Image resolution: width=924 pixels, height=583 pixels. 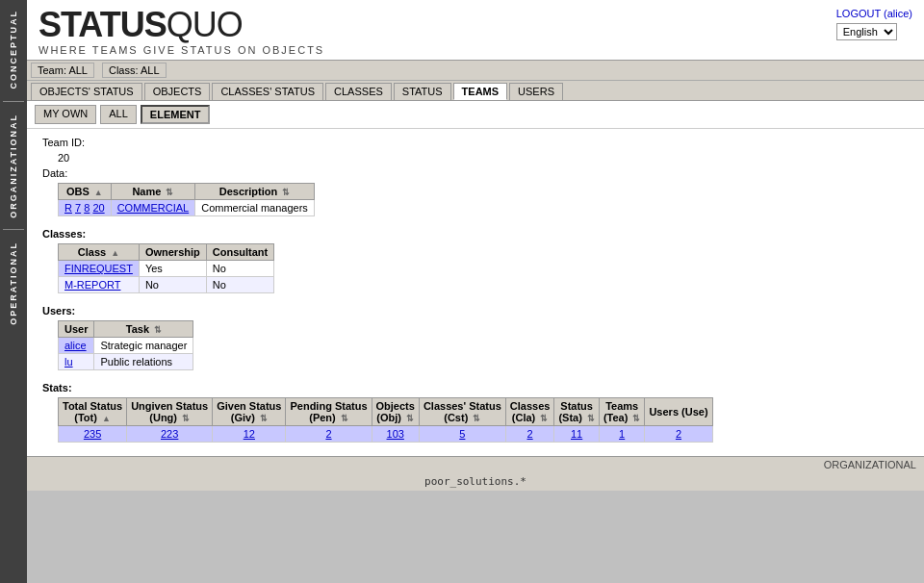 I want to click on col-desc-label: Description, so click(x=248, y=191).